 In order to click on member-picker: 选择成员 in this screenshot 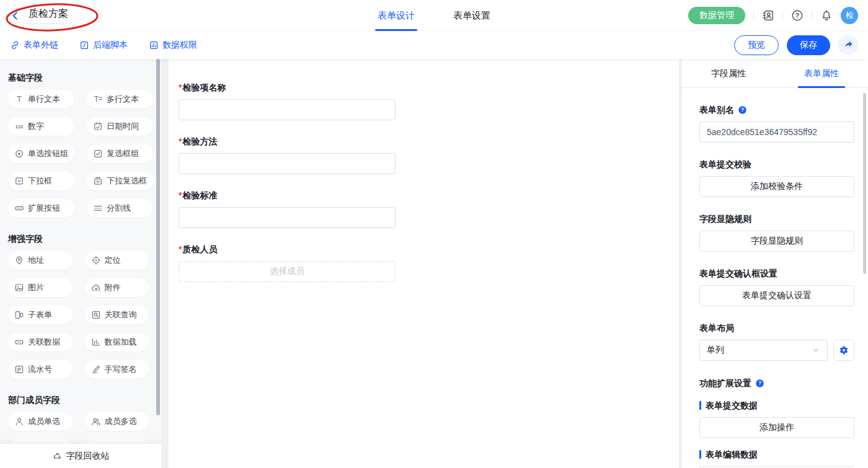, I will do `click(287, 272)`.